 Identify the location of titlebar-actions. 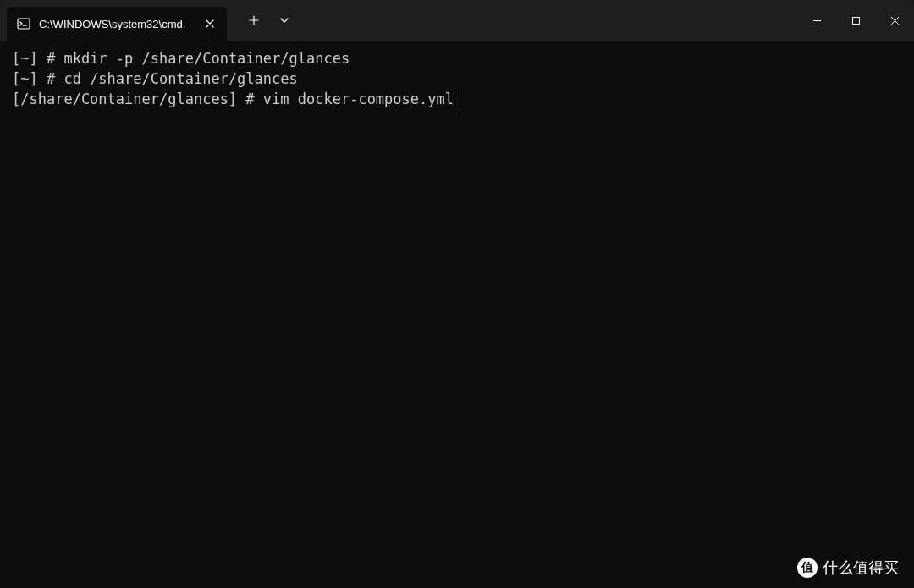
(262, 20).